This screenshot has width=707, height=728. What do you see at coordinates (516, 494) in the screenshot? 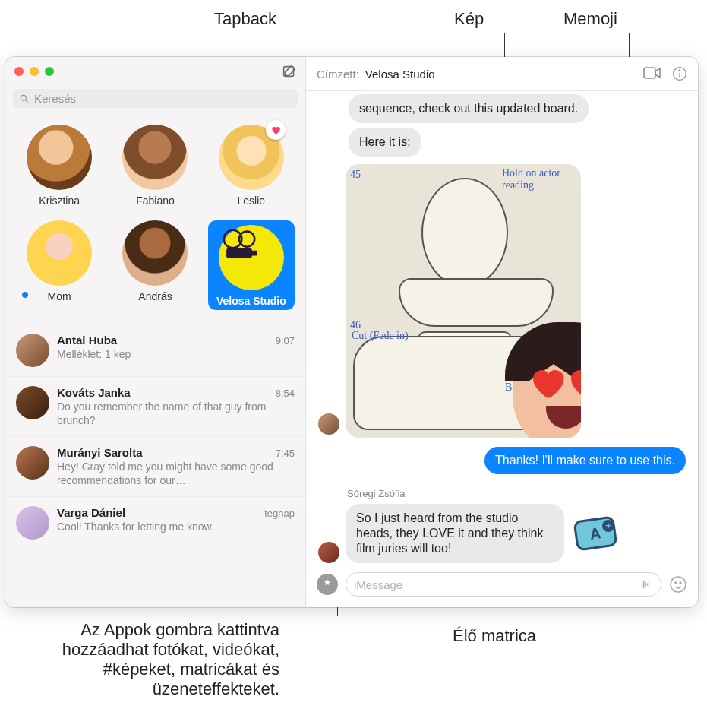
I see `sender-label: Sőregi Zsófia` at bounding box center [516, 494].